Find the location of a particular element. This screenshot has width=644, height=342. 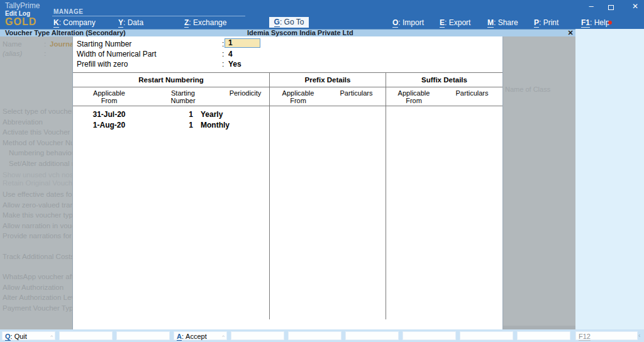

form-label: Retain Original Voucher is located at coordinates (38, 184).